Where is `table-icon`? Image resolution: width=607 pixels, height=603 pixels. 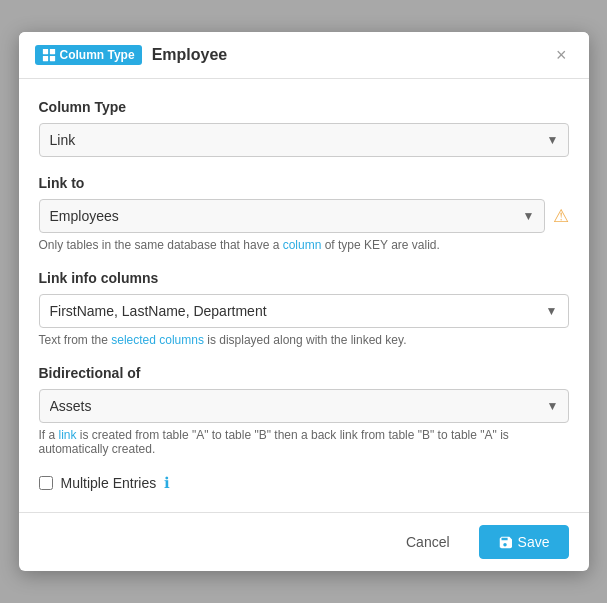 table-icon is located at coordinates (49, 55).